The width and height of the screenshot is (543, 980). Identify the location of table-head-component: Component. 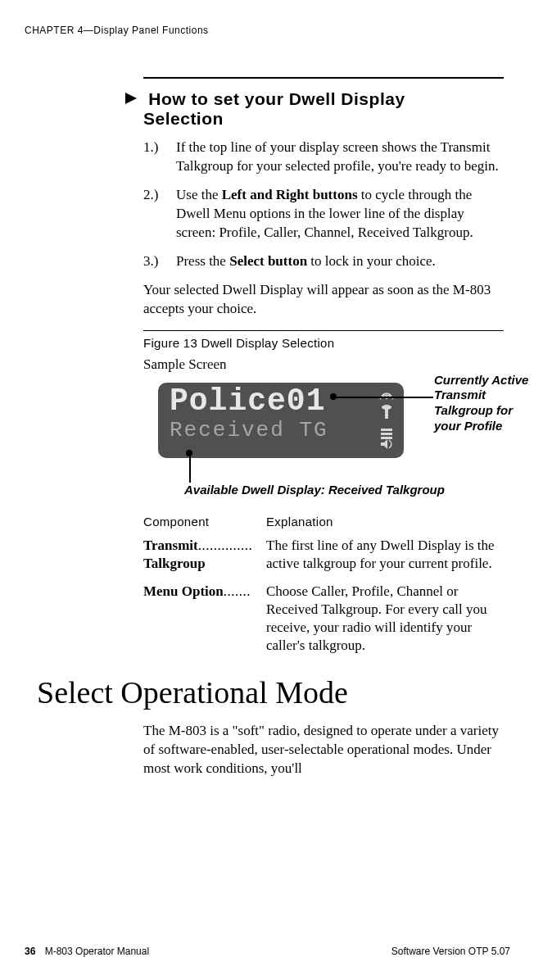
(205, 521).